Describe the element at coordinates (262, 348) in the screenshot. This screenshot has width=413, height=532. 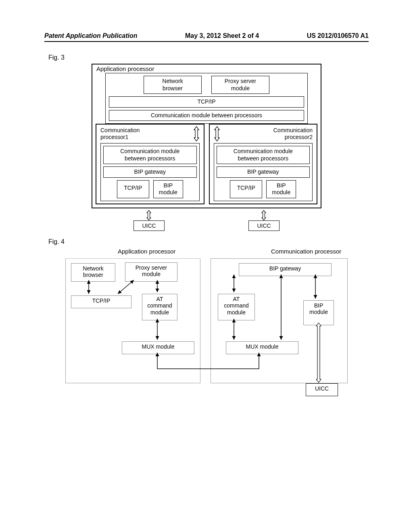
I see `fig4-mux-cp-box: MUX module` at that location.